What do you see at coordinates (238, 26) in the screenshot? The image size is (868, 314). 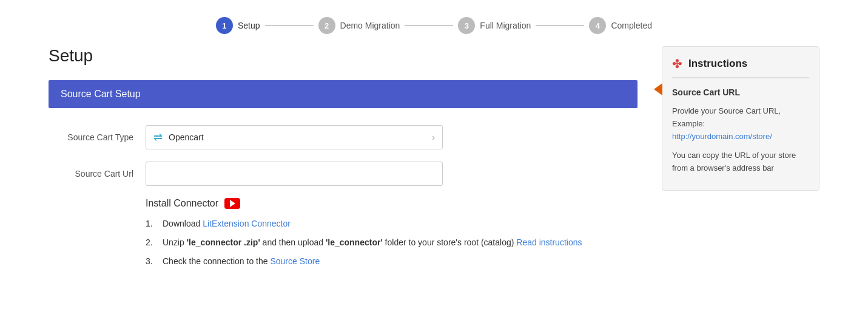 I see `step-setup: 1 Setup` at bounding box center [238, 26].